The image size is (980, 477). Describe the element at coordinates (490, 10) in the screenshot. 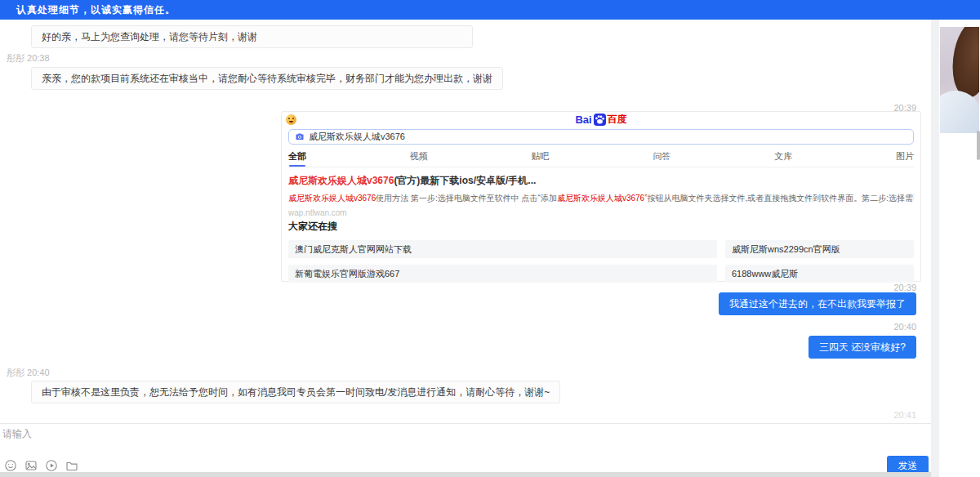

I see `notice-banner: 认真处理细节，以诚实赢得信任。` at that location.